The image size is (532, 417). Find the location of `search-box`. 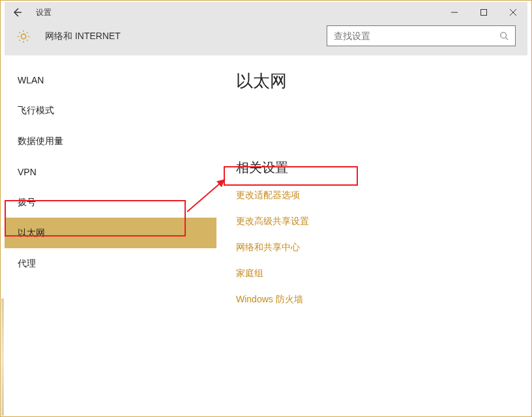

search-box is located at coordinates (421, 36).